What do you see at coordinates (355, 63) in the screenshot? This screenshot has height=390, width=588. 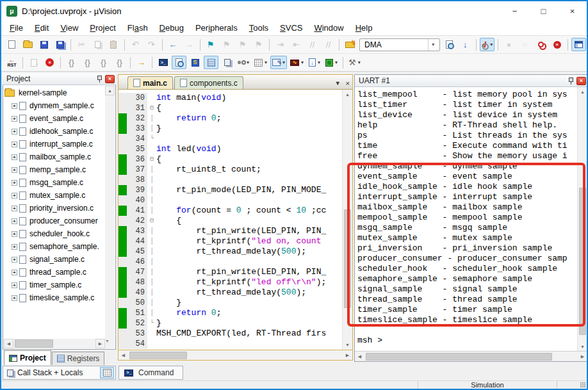 I see `debug-toolbox-button: ⚒▾` at bounding box center [355, 63].